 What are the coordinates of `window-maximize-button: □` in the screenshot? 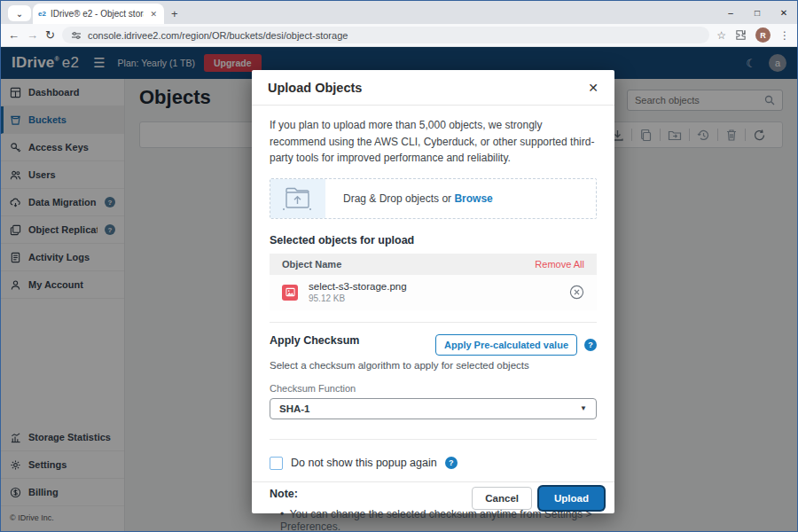 It's located at (757, 12).